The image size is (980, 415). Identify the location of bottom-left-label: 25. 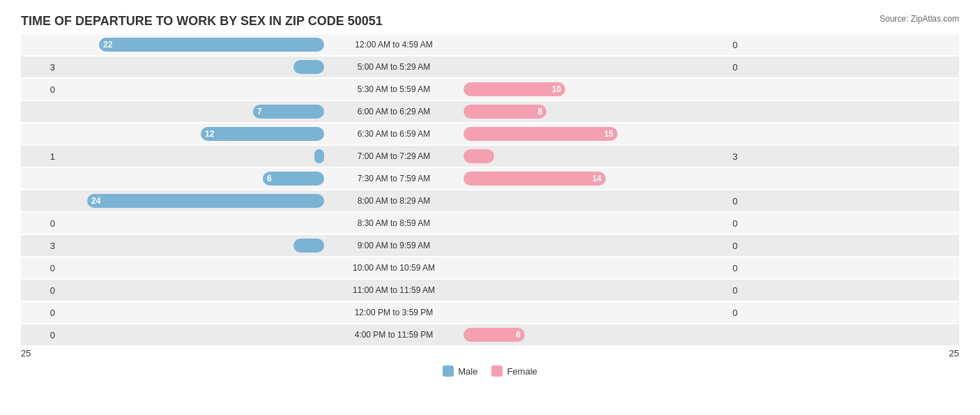
(26, 353).